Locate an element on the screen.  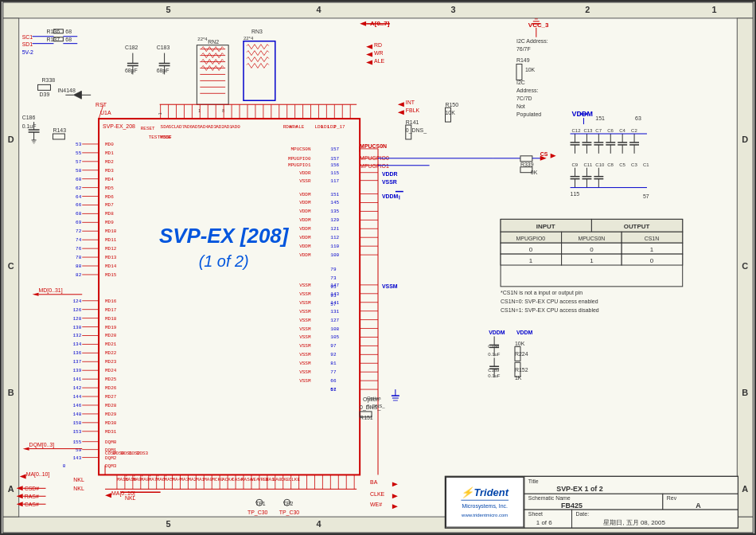
svg-text: MD25 is located at coordinates (111, 379).